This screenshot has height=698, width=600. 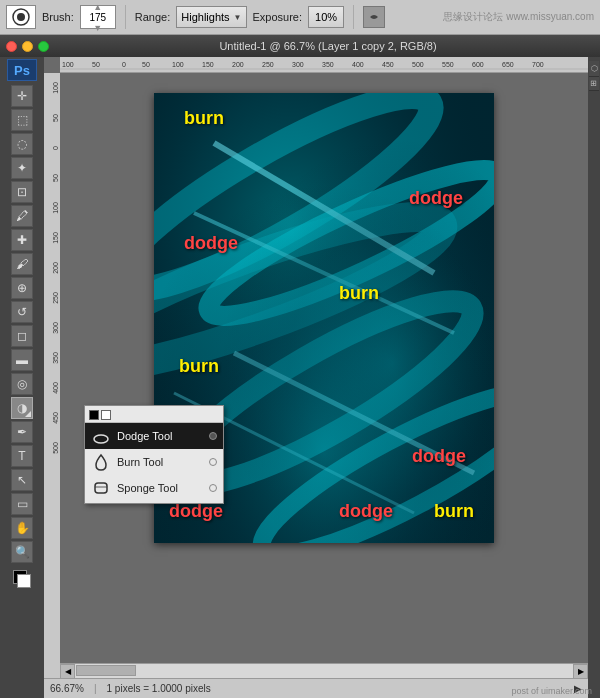 What do you see at coordinates (22, 384) in the screenshot?
I see `blur-tool: ◎` at bounding box center [22, 384].